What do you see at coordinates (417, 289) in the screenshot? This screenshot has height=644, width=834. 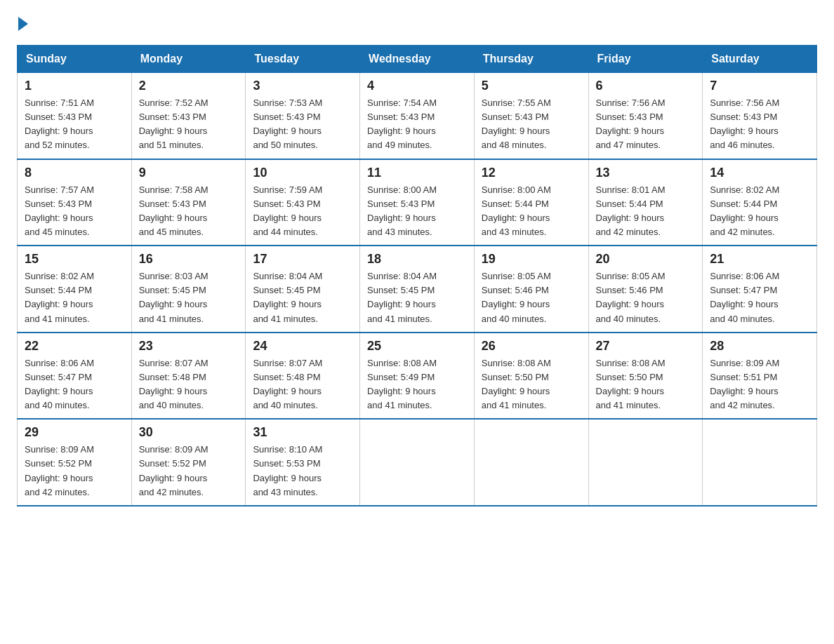 I see `calendar-cell: 18Sunrise: 8:04 AMSunset: 5:45 PMDayligh…` at bounding box center [417, 289].